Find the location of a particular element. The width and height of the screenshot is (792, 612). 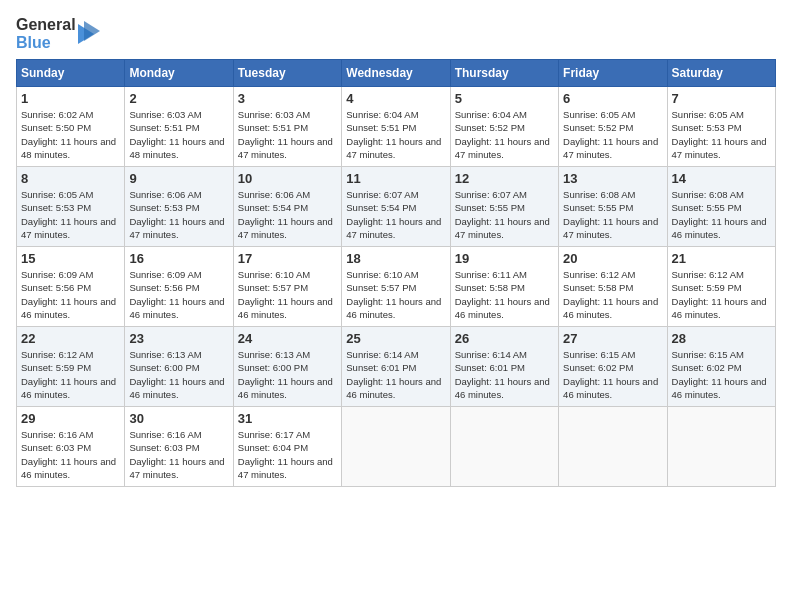

calendar-cell: 3 Sunrise: 6:03 AM Sunset: 5:51 PM Dayli… is located at coordinates (287, 127).